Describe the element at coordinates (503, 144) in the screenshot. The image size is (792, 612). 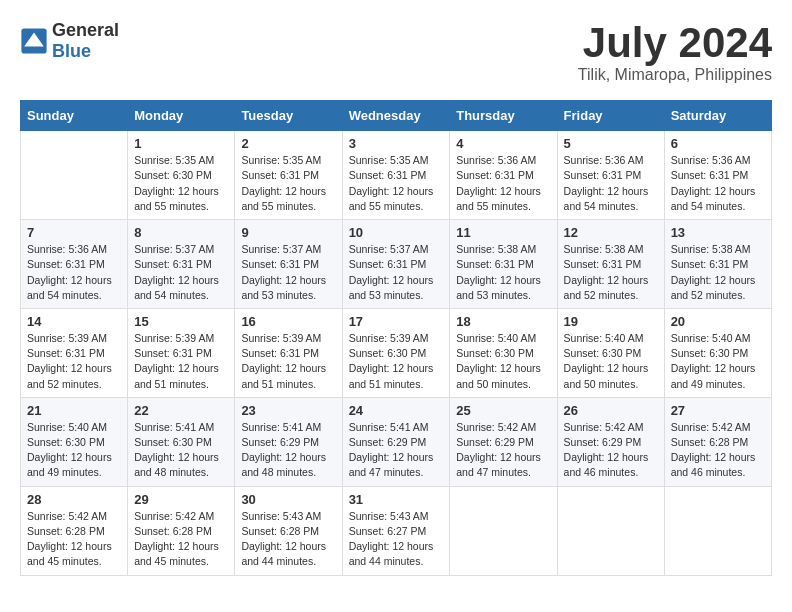
I see `day-number: 4` at that location.